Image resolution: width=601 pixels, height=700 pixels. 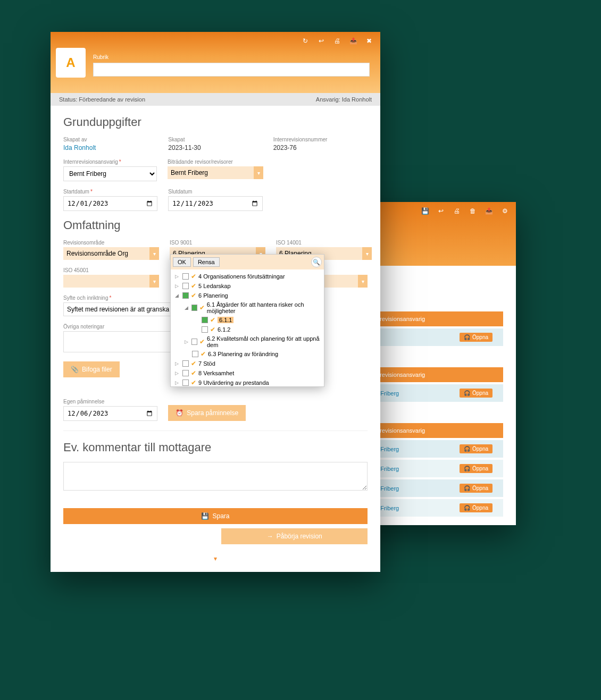 I want to click on print-icon: 🖨, so click(x=337, y=39).